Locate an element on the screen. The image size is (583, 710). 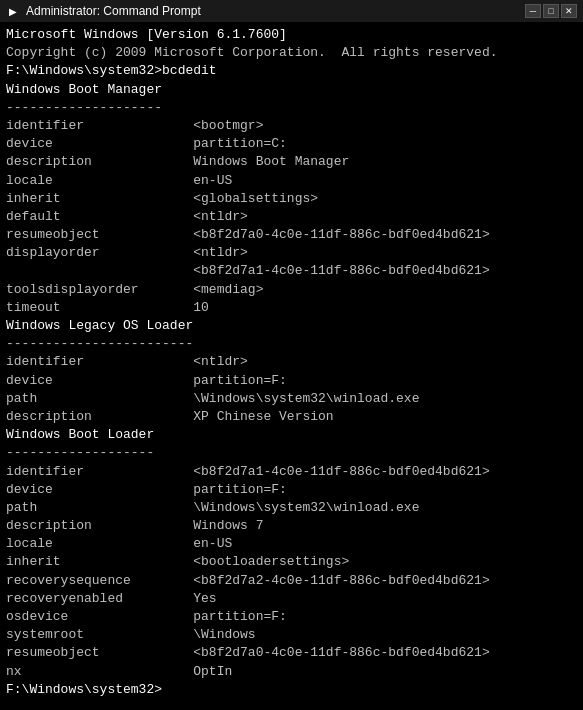
terminal-line: device partition=C: is located at coordinates (292, 144).